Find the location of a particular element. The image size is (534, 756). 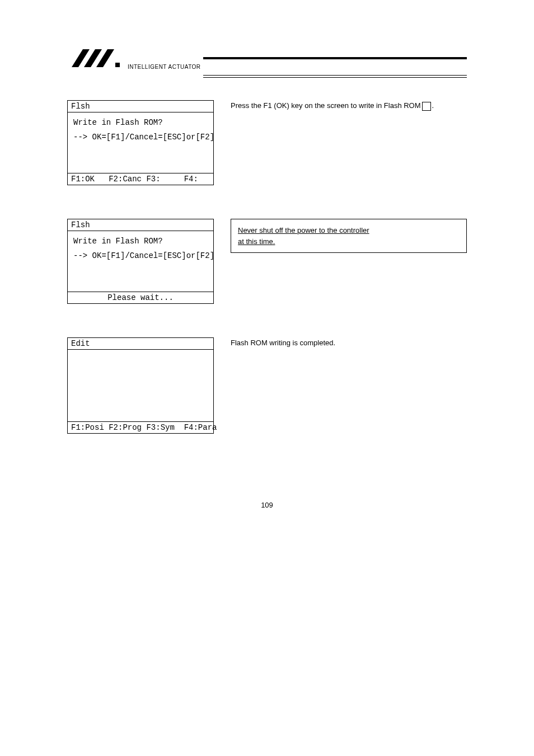

logo-text: INTELLIGENT ACTUATOR is located at coordinates (165, 67).